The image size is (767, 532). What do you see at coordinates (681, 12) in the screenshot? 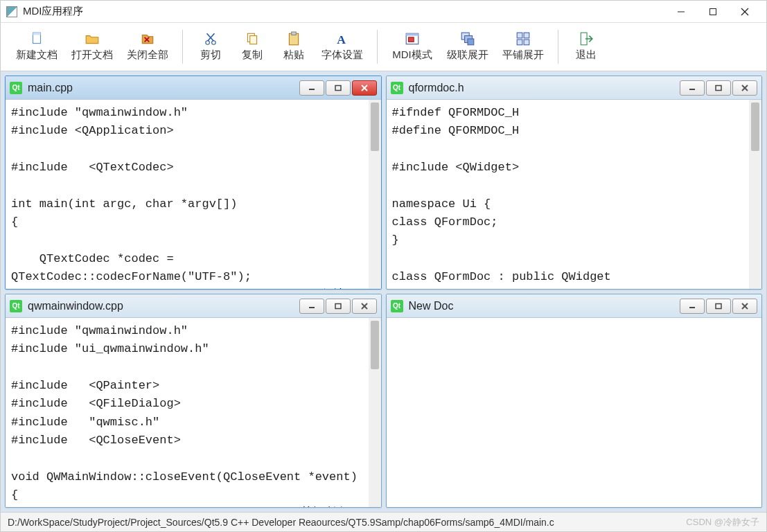
I see `minimize-button` at bounding box center [681, 12].